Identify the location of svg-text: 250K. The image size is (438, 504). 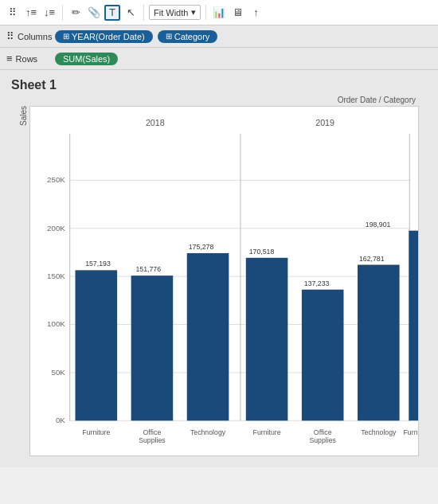
(56, 180).